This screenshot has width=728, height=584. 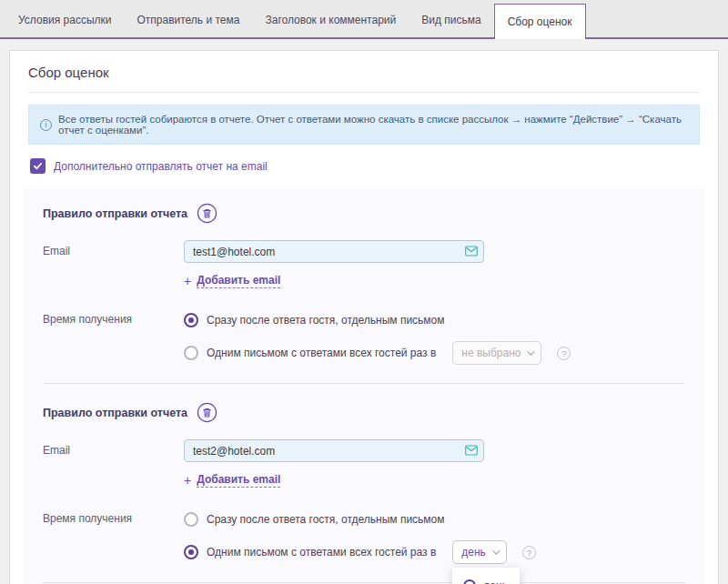 I want to click on period-select-value: день, so click(x=473, y=552).